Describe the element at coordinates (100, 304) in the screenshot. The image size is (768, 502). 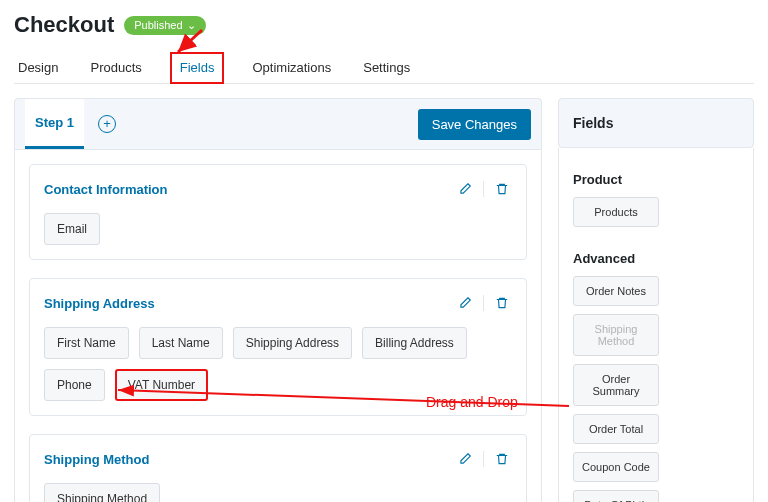
I see `section-title: Shipping Address` at that location.